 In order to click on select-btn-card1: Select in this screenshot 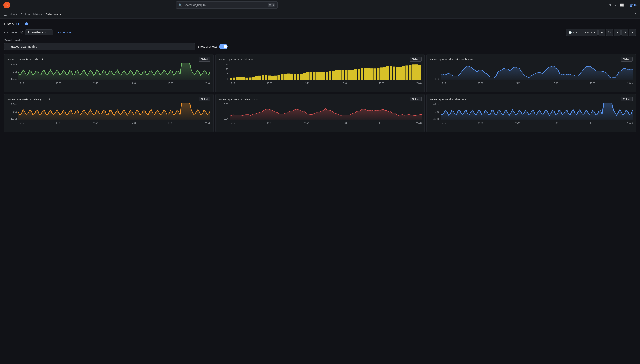, I will do `click(204, 60)`.